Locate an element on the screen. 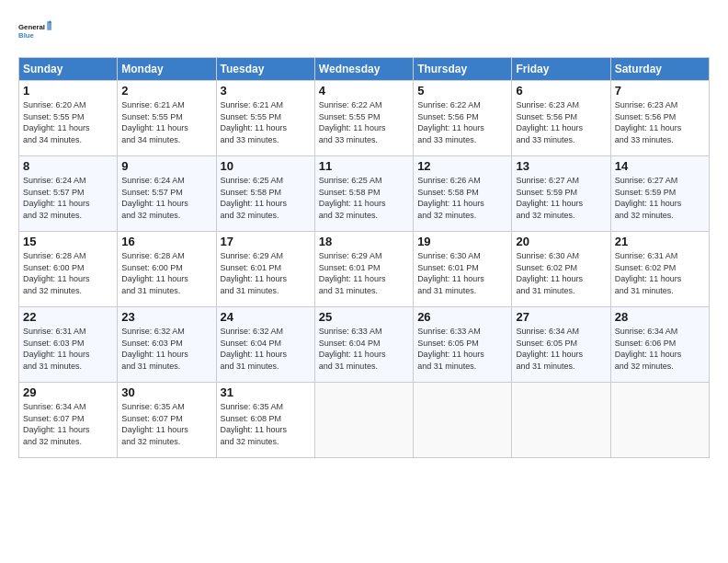 The image size is (728, 563). day-cell: 23Sunrise: 6:32 AM Sunset: 6:03 PM Dayli… is located at coordinates (167, 345).